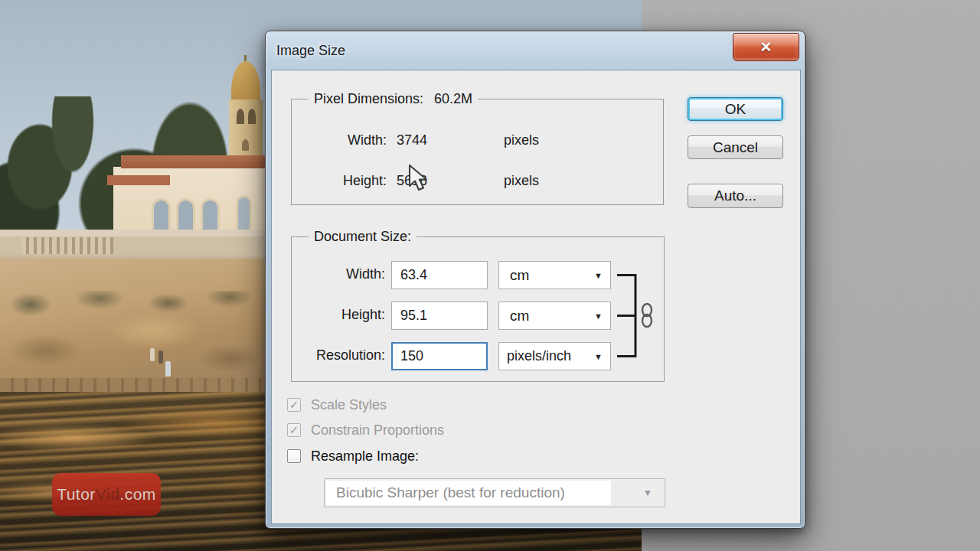 This screenshot has width=980, height=551. What do you see at coordinates (535, 51) in the screenshot?
I see `dialog-titlebar: Image Size ✕` at bounding box center [535, 51].